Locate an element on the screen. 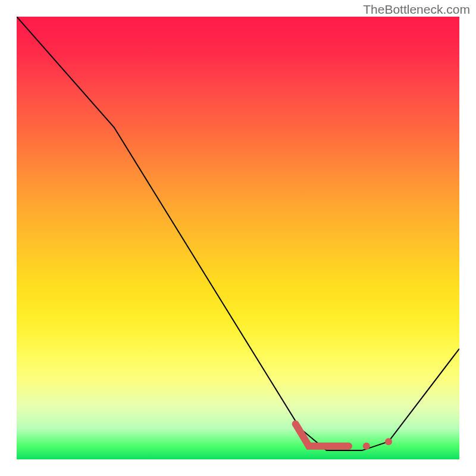 This screenshot has height=476, width=476. watermark-text: TheBottleneck.com is located at coordinates (416, 10).